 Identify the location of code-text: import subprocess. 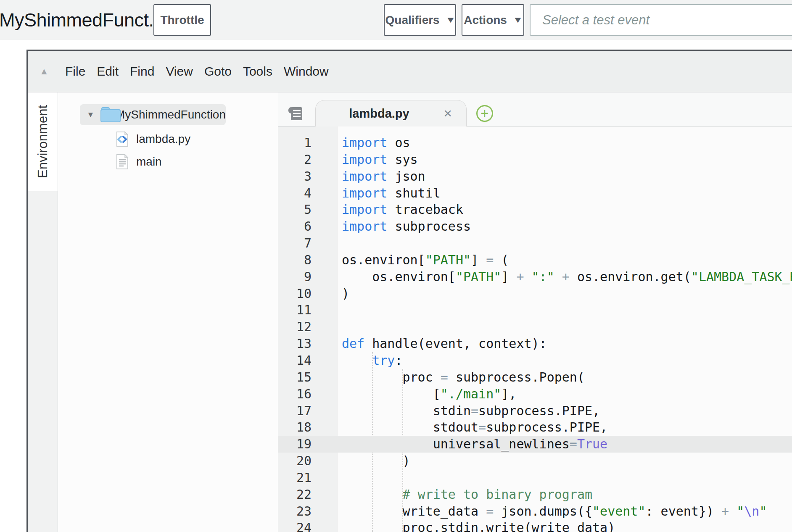
(404, 226).